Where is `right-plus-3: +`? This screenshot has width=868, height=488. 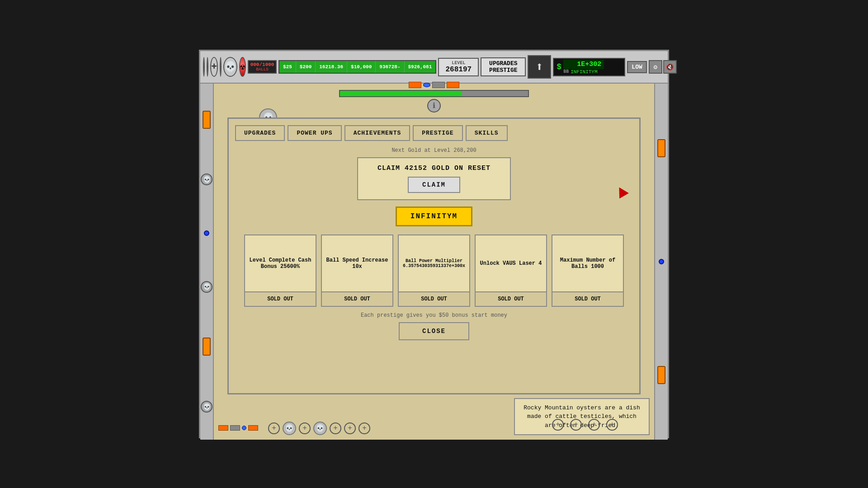
right-plus-3: + is located at coordinates (594, 425).